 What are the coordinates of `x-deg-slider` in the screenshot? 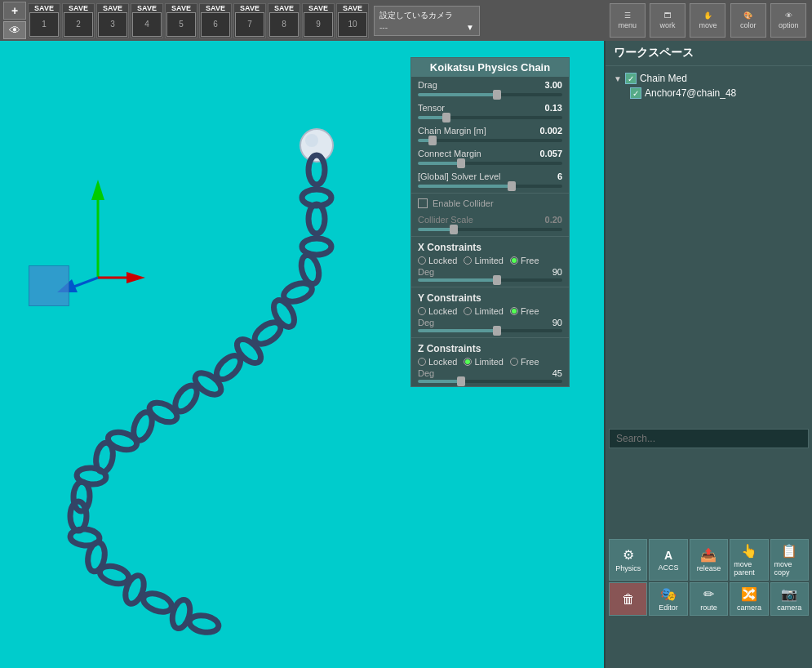 It's located at (490, 281).